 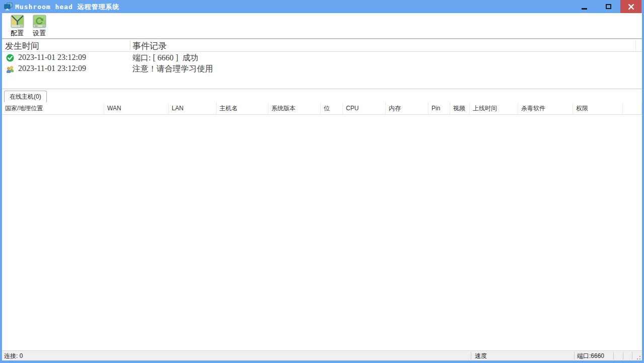 What do you see at coordinates (481, 356) in the screenshot?
I see `status-speed: 速度` at bounding box center [481, 356].